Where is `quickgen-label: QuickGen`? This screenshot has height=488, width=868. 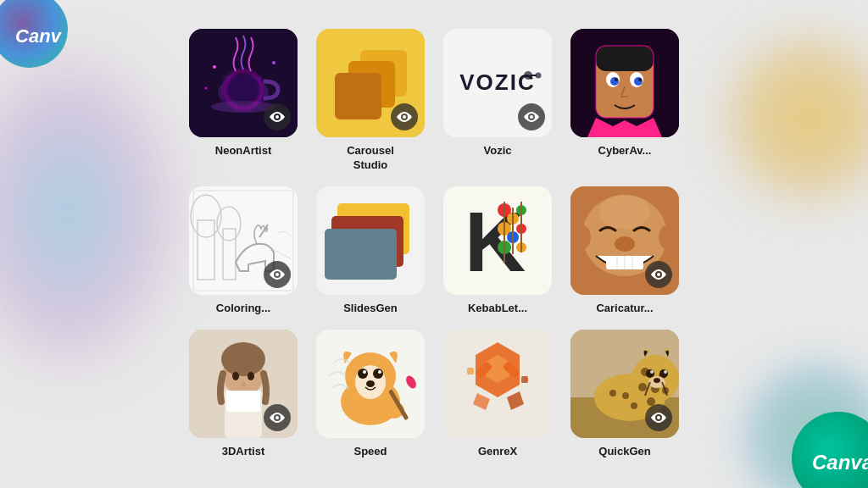 quickgen-label: QuickGen is located at coordinates (624, 452).